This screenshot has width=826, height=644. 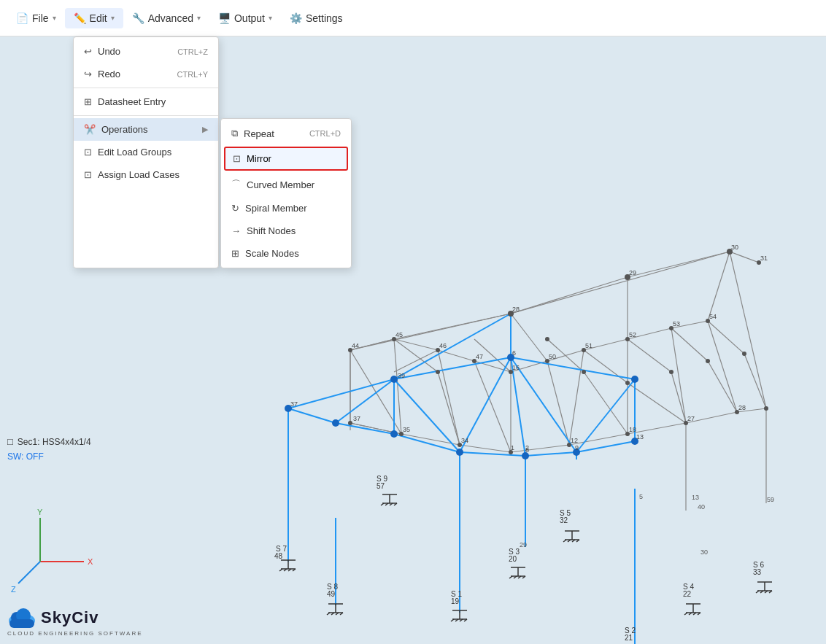 What do you see at coordinates (22, 18) in the screenshot?
I see `file-icon: 📄` at bounding box center [22, 18].